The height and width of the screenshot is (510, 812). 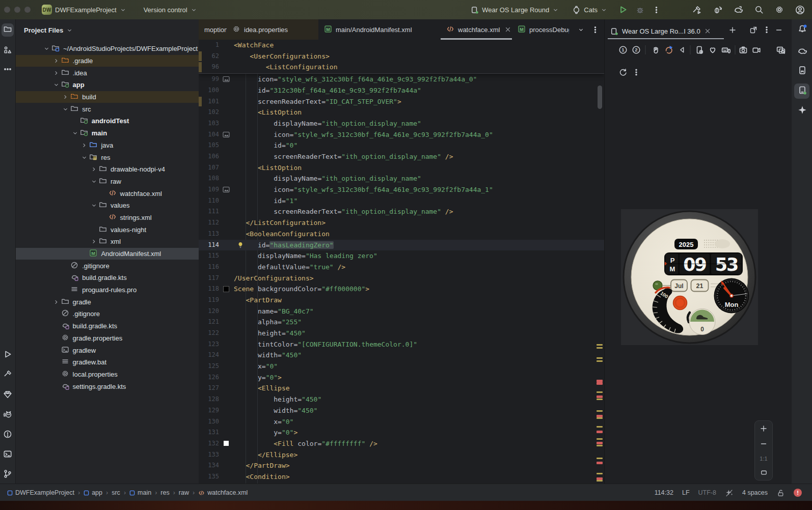 I want to click on tab-processdebug: MprocessDebug, so click(x=540, y=30).